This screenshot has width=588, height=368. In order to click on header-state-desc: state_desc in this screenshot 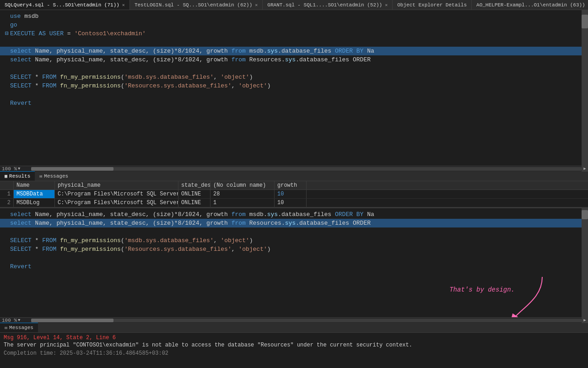, I will do `click(194, 185)`.